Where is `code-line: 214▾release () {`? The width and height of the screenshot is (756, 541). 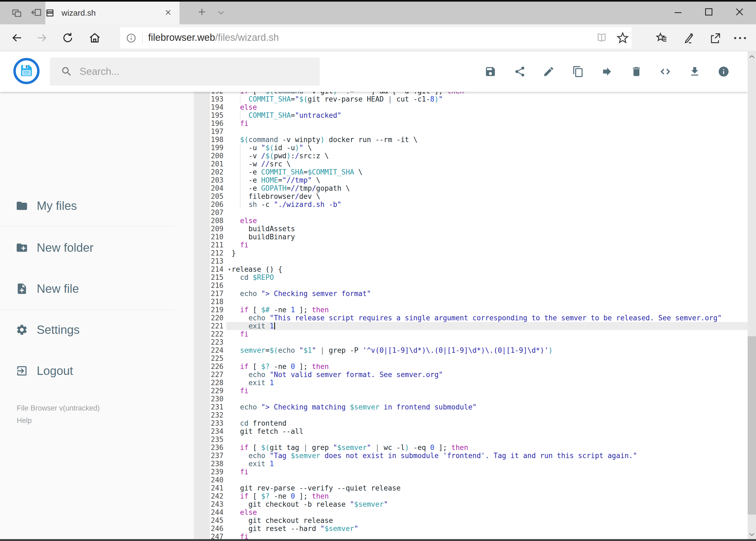
code-line: 214▾release () { is located at coordinates (471, 269).